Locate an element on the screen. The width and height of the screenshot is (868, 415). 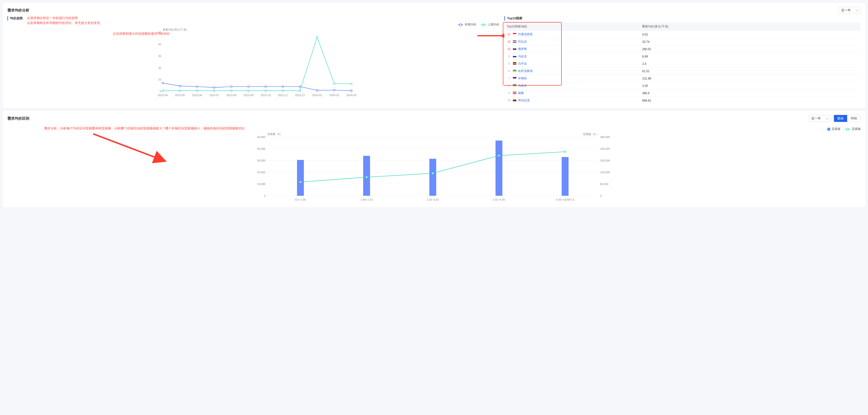
th-country: Top10国家/地区 is located at coordinates (572, 27).